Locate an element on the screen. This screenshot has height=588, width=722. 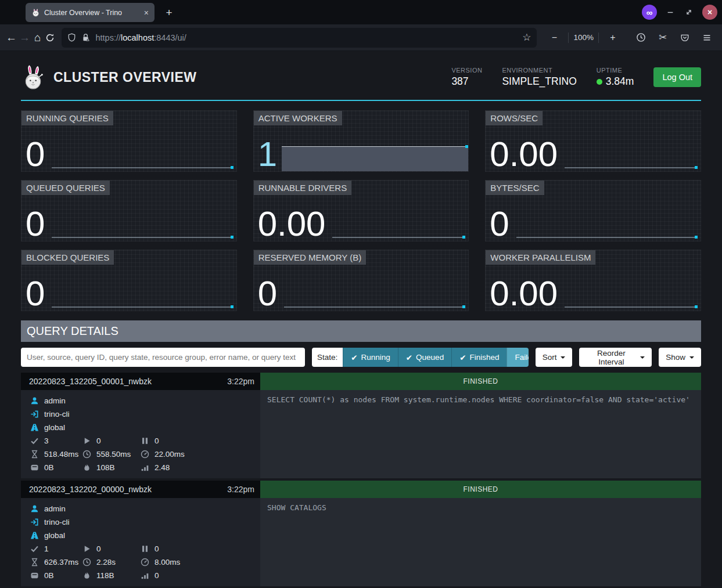
gauge-icon is located at coordinates (145, 562).